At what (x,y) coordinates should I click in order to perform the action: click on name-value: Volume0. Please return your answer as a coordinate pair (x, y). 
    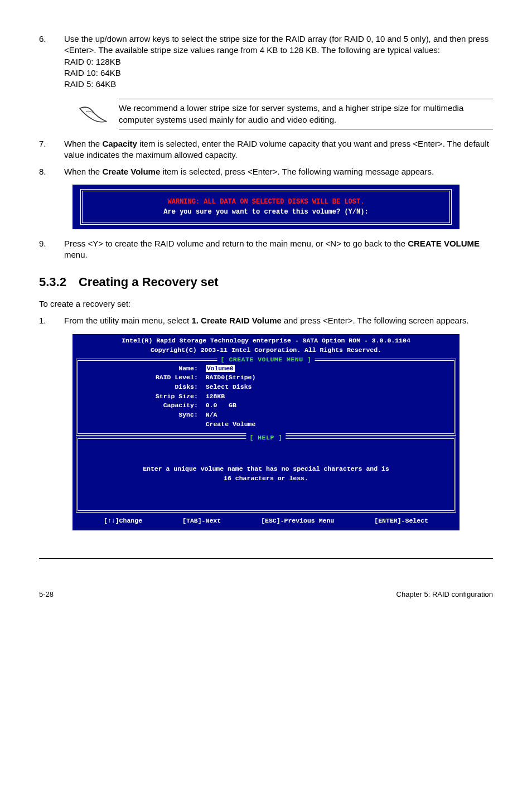
    Looking at the image, I should click on (220, 368).